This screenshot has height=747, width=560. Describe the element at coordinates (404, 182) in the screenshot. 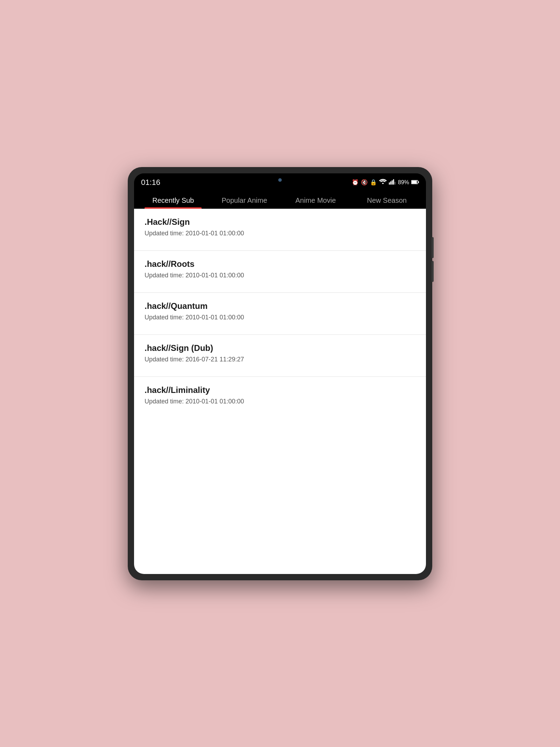

I see `battery-text: 89%` at that location.